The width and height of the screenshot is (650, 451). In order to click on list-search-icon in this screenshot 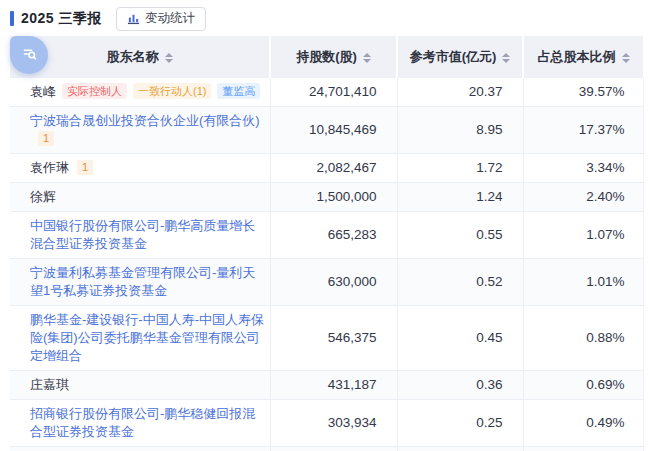, I will do `click(29, 55)`.